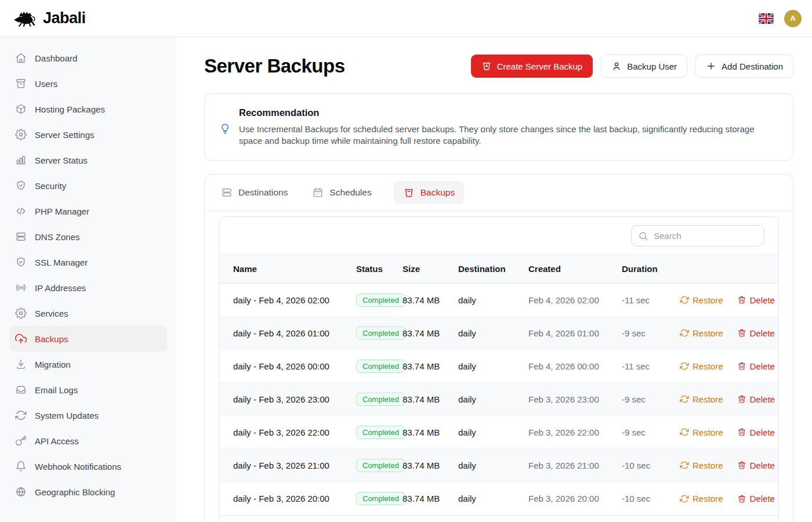  Describe the element at coordinates (430, 269) in the screenshot. I see `column-header-size: Size` at that location.